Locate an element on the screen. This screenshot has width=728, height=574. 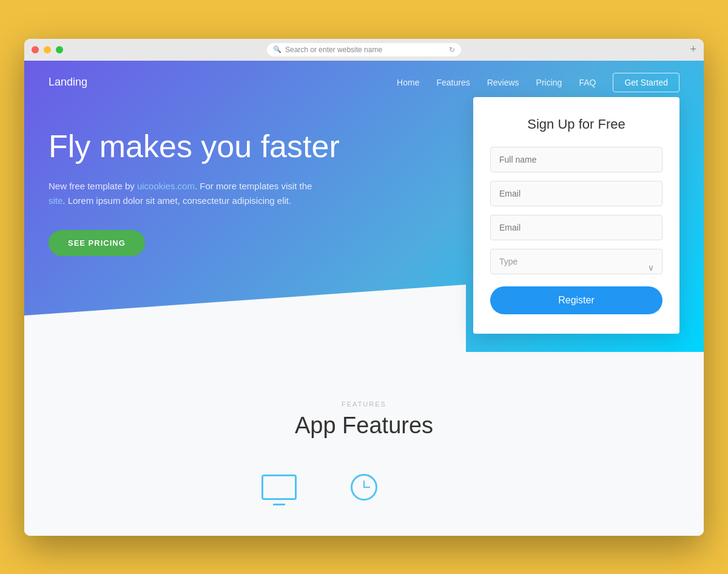
fullname-input is located at coordinates (576, 160).